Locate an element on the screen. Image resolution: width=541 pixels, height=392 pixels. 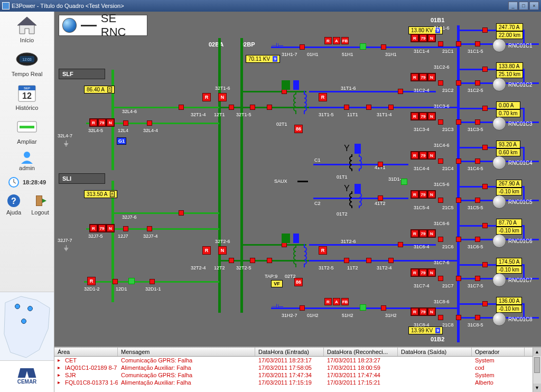
col-op: Operador is located at coordinates (498, 352).